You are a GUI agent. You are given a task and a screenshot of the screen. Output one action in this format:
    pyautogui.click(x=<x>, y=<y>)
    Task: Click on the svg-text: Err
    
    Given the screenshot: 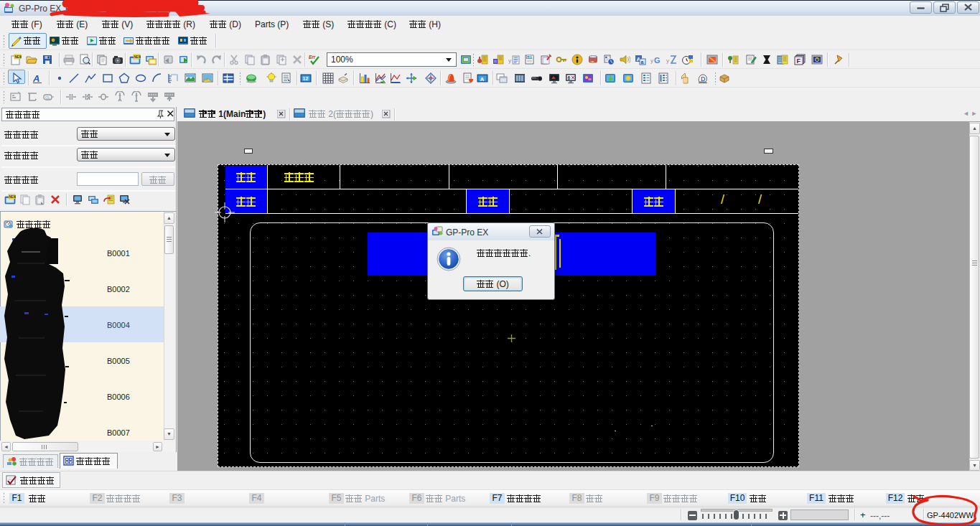 What is the action you would take?
    pyautogui.click(x=312, y=57)
    